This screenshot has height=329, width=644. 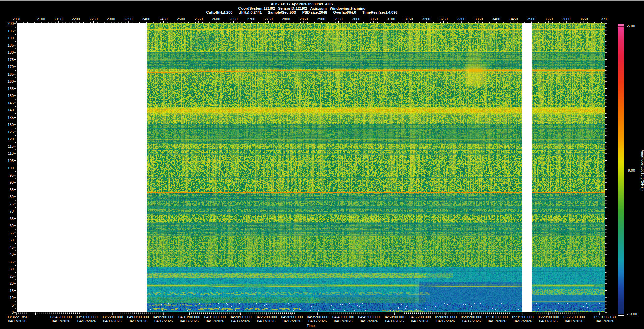 I want to click on svg-text: 135, so click(x=11, y=117).